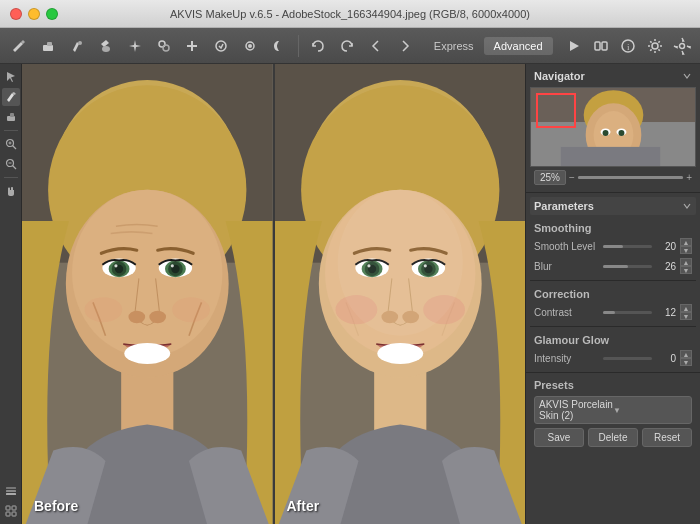 Image resolution: width=700 pixels, height=524 pixels. What do you see at coordinates (613, 128) in the screenshot?
I see `navigator-section: Navigator` at bounding box center [613, 128].